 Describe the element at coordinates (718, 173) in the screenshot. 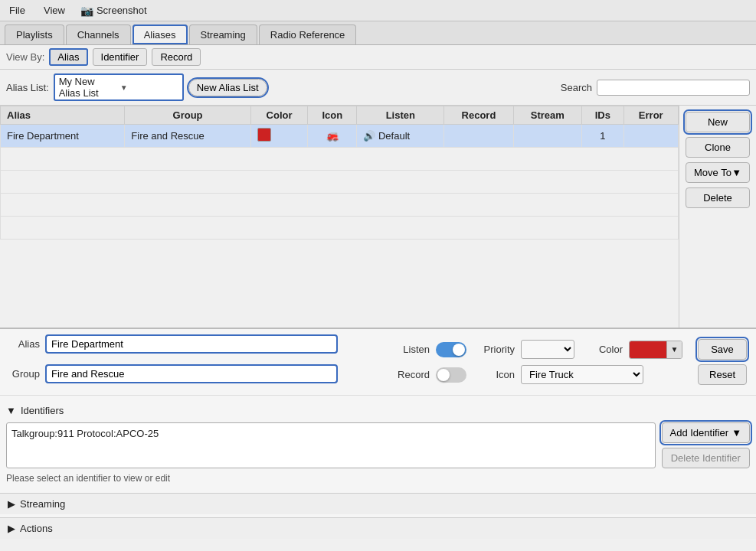

I see `move-to-button: Move To ▼` at that location.